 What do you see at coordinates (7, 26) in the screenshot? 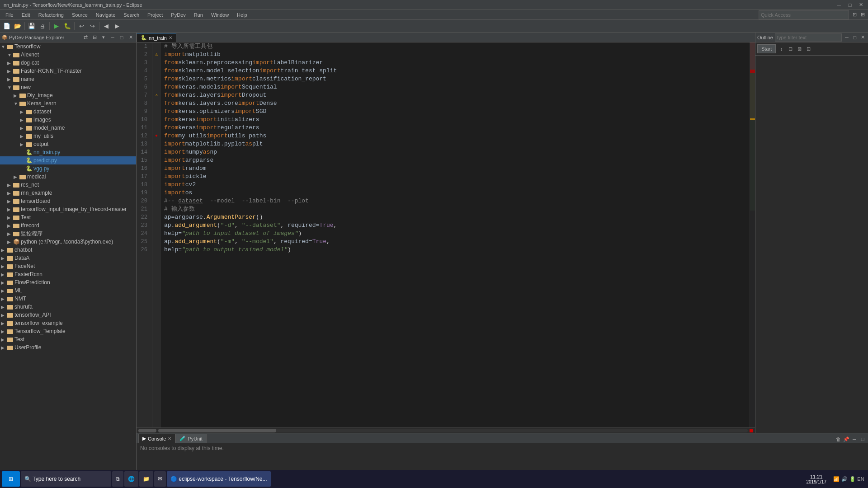
I see `new-button: 📄` at bounding box center [7, 26].